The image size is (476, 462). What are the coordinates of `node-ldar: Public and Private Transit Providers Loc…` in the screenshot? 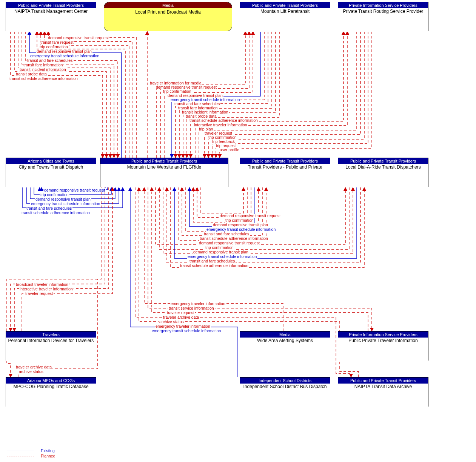 It's located at (383, 172).